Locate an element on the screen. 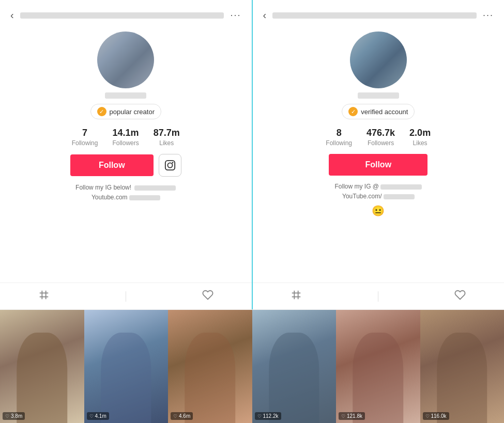 Image resolution: width=504 pixels, height=423 pixels. tab-divider-left is located at coordinates (126, 296).